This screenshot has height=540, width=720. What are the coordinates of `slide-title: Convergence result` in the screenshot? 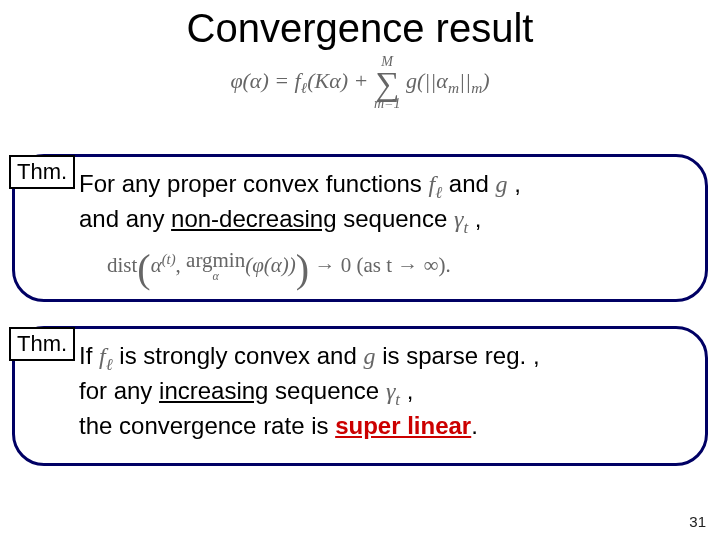 It's located at (360, 26).